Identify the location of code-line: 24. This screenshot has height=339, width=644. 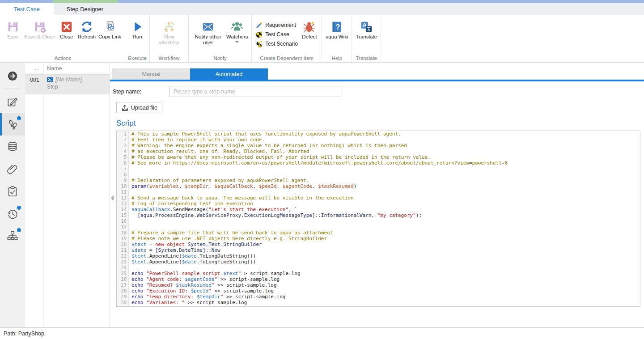
(378, 267).